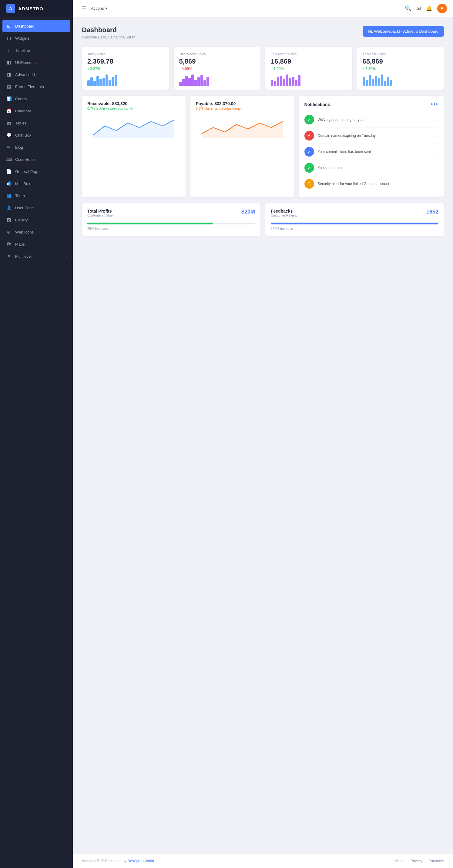 Image resolution: width=453 pixels, height=868 pixels. What do you see at coordinates (36, 62) in the screenshot?
I see `sidebar-item-ui-elements: ◧ UI Elements ›` at bounding box center [36, 62].